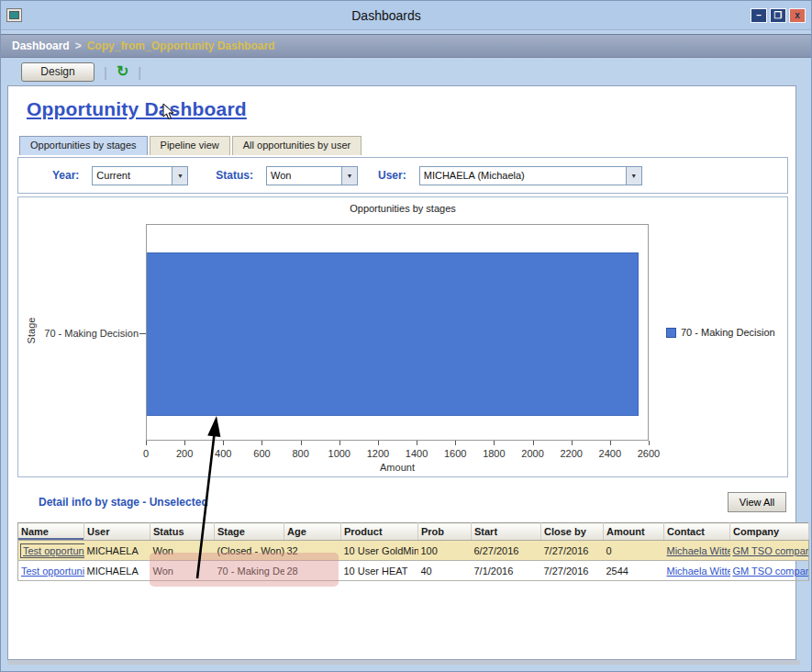  What do you see at coordinates (634, 551) in the screenshot?
I see `cell-amount: 0` at bounding box center [634, 551].